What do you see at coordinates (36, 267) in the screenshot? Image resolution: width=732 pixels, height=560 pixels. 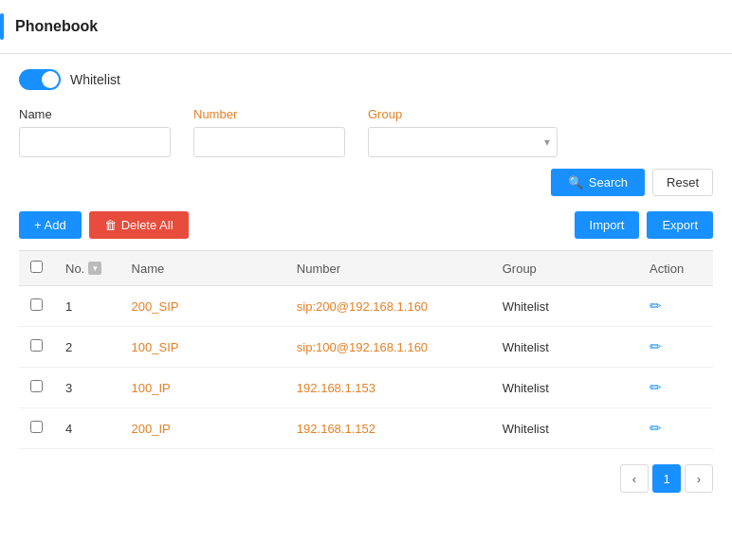 I see `select-all-checkbox` at bounding box center [36, 267].